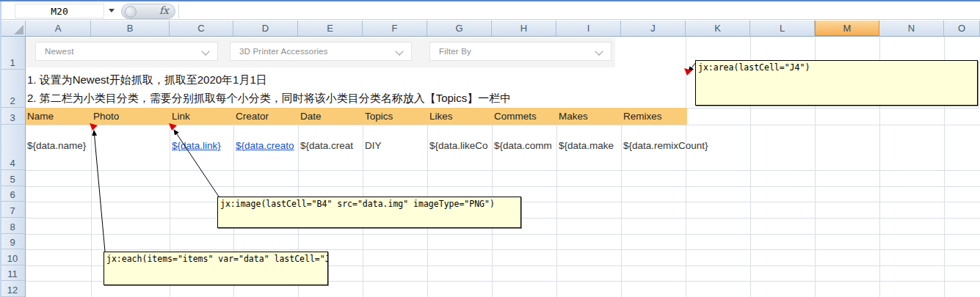 The image size is (980, 297). I want to click on column-header-l: L, so click(783, 28).